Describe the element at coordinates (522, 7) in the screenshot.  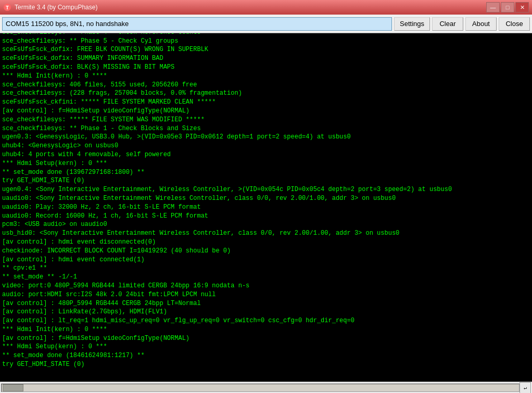
I see `window-close-button: ✕` at that location.